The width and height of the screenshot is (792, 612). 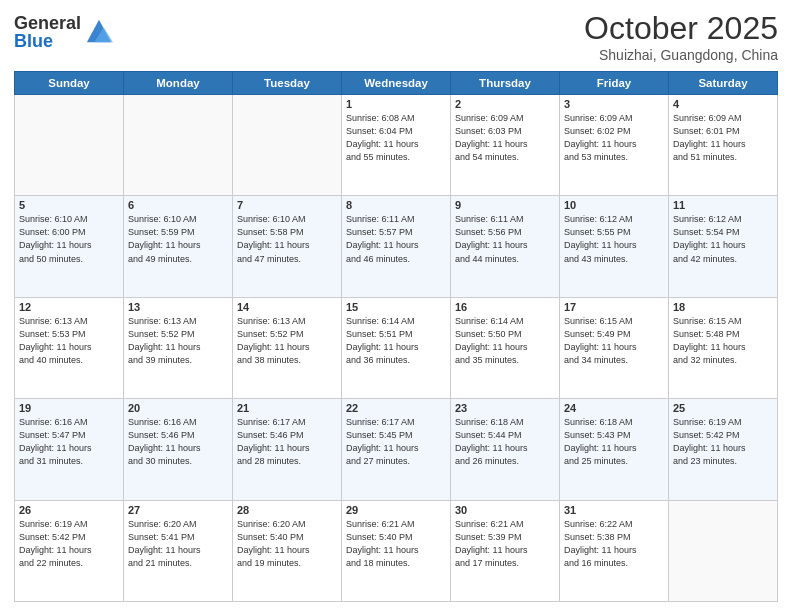 I want to click on day-info: Sunrise: 6:21 AM Sunset: 5:40 PM Dayligh…, so click(x=396, y=544).